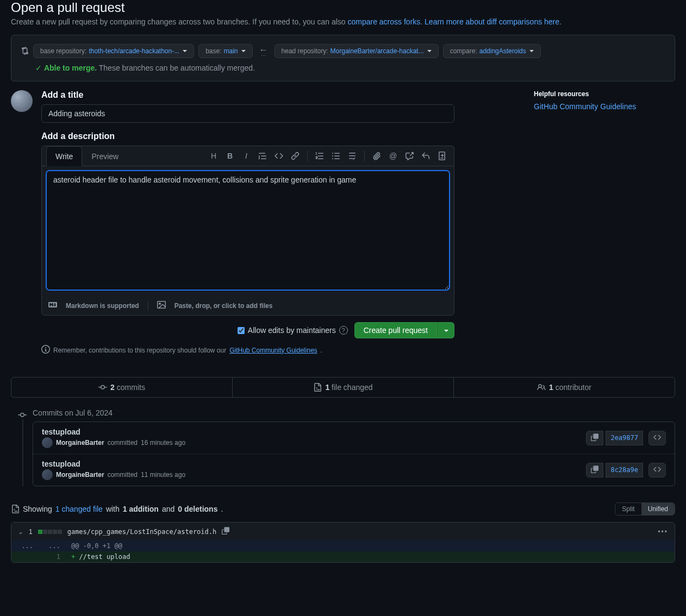  I want to click on diffstat, so click(50, 532).